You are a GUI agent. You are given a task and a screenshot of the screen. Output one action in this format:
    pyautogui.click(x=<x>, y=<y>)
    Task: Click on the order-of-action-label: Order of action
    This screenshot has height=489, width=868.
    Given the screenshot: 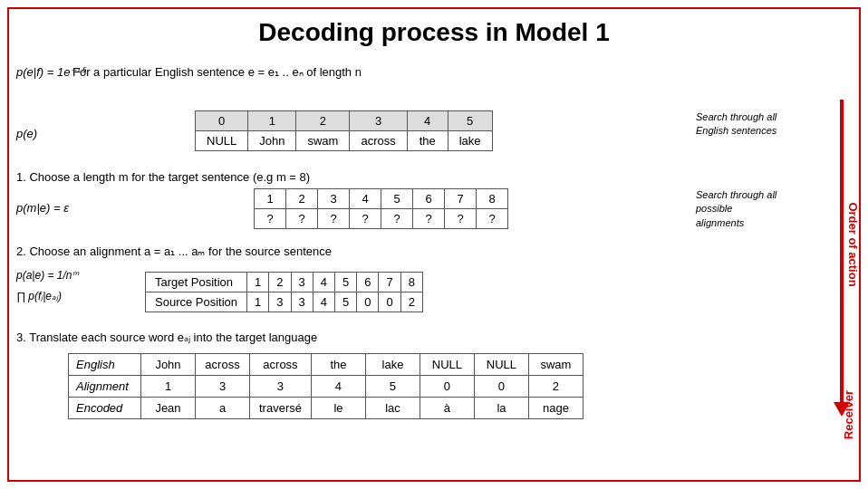 What is the action you would take?
    pyautogui.click(x=854, y=244)
    